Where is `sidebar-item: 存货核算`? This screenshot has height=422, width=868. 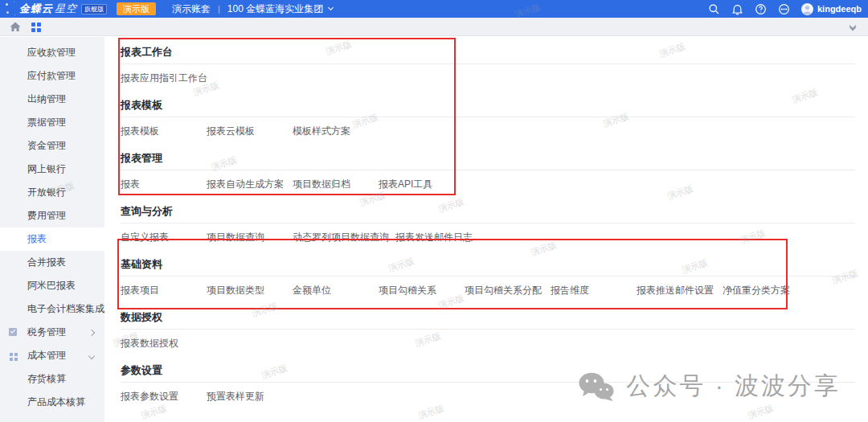
sidebar-item: 存货核算 is located at coordinates (52, 379).